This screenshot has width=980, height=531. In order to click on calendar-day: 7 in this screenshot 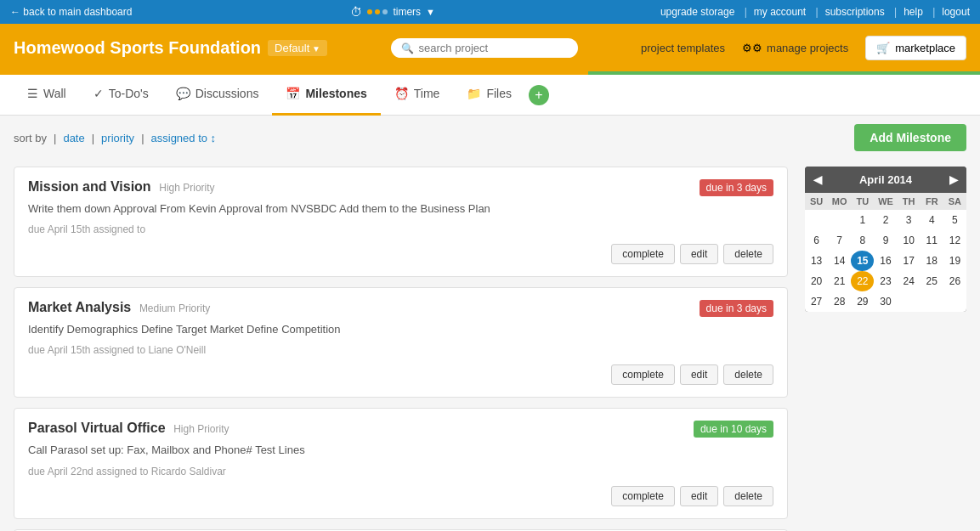, I will do `click(840, 240)`.